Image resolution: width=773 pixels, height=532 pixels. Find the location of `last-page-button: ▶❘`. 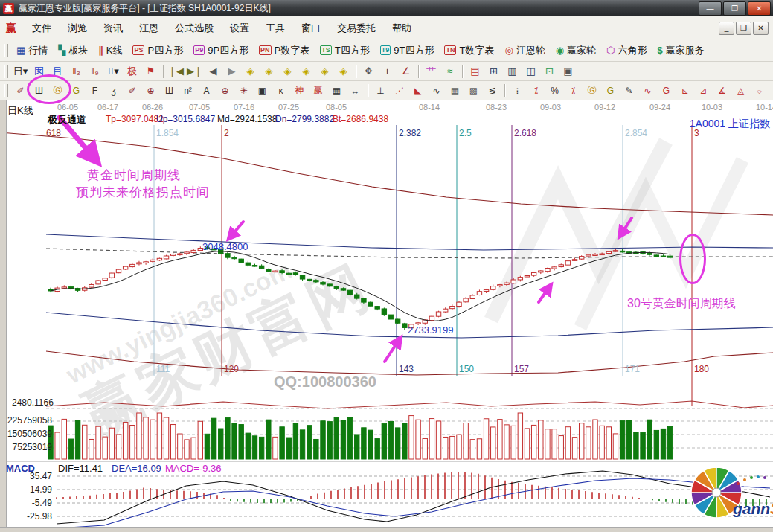

last-page-button: ▶❘ is located at coordinates (195, 71).